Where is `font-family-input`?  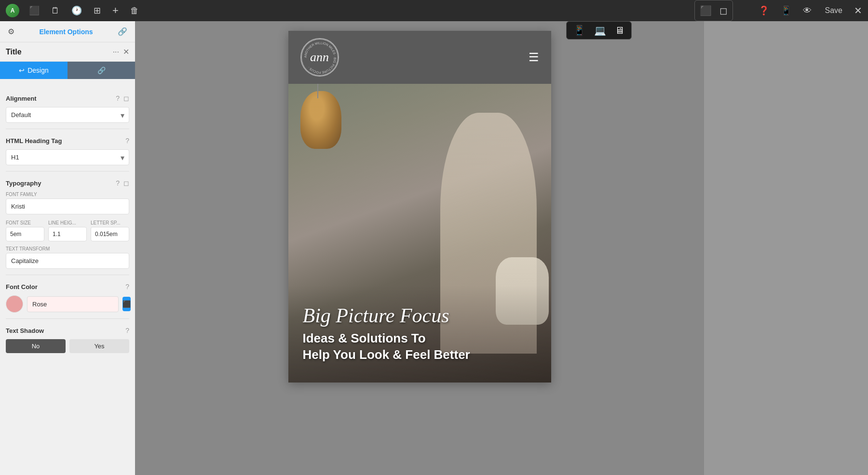
font-family-input is located at coordinates (68, 206).